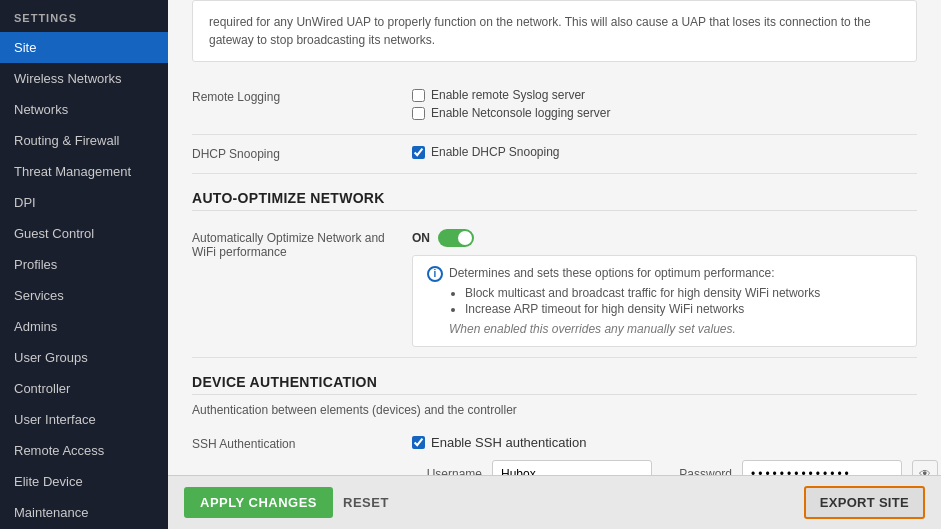  What do you see at coordinates (612, 273) in the screenshot?
I see `info-panel-text: Determines and sets these options for op…` at bounding box center [612, 273].